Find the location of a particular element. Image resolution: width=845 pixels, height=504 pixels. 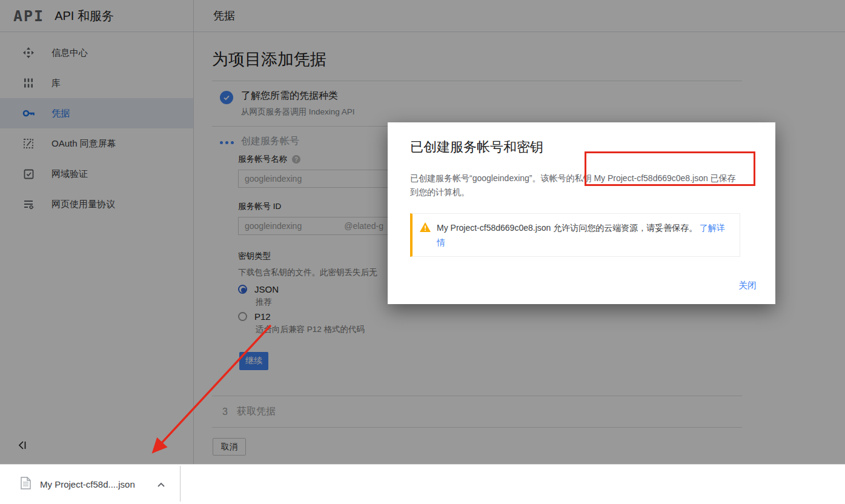

shelf-divider is located at coordinates (181, 483).